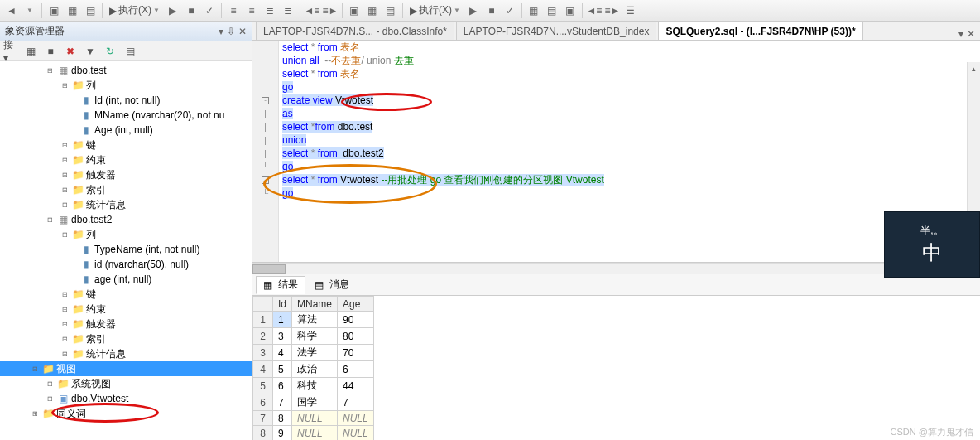 This screenshot has width=980, height=440. I want to click on table-row: 56科技44, so click(314, 386).